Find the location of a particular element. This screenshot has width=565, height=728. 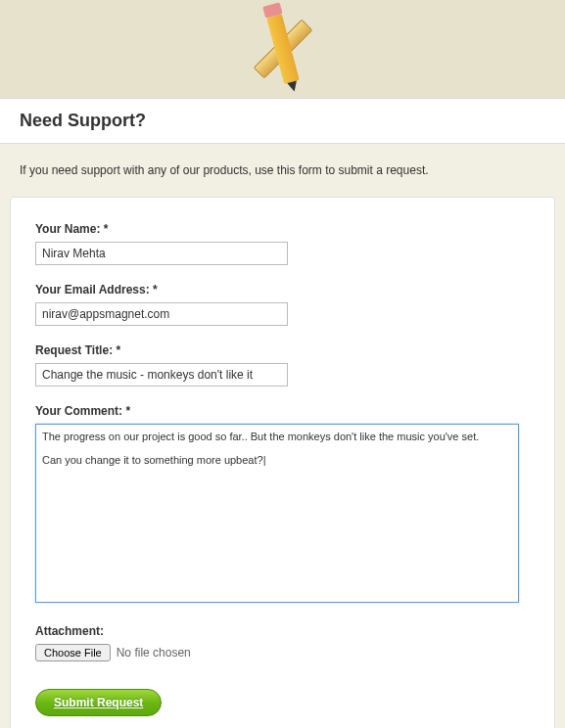

attachment-group: Attachment: Choose File No file chosen is located at coordinates (282, 643).